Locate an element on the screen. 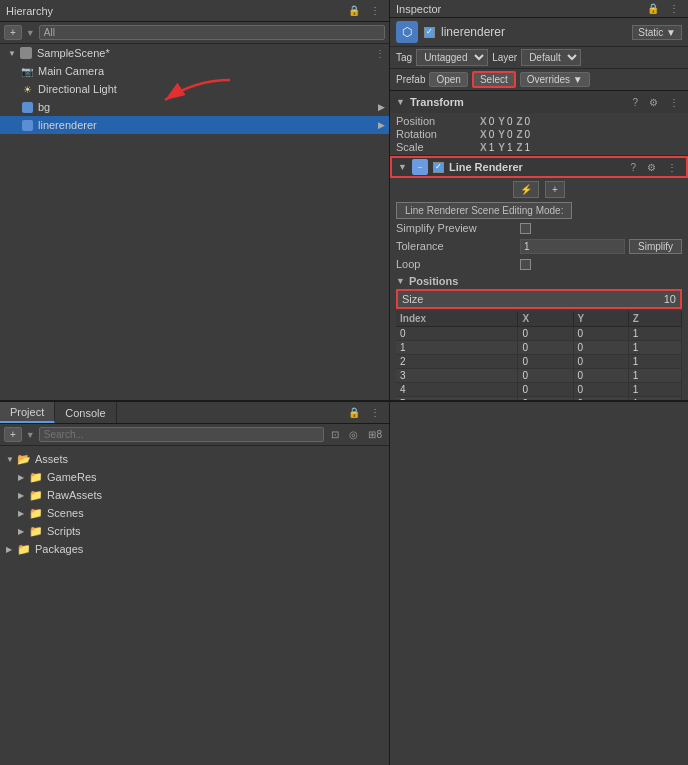  project-add-button: + is located at coordinates (13, 434).